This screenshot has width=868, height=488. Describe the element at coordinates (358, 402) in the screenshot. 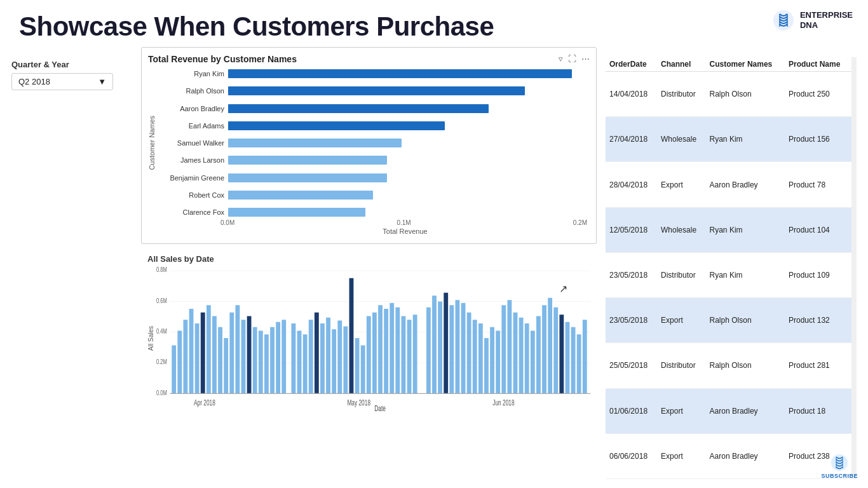

I see `svg-text: May 2018` at that location.